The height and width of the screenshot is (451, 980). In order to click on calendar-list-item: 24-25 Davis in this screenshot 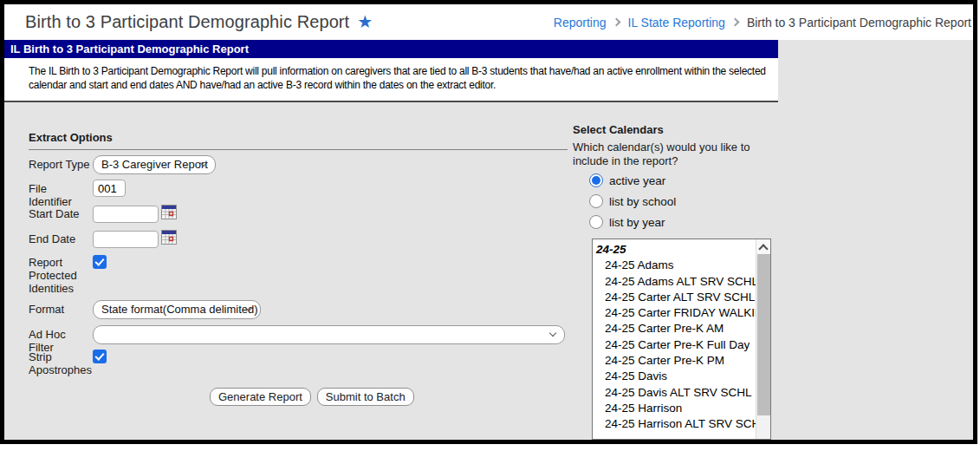, I will do `click(674, 376)`.